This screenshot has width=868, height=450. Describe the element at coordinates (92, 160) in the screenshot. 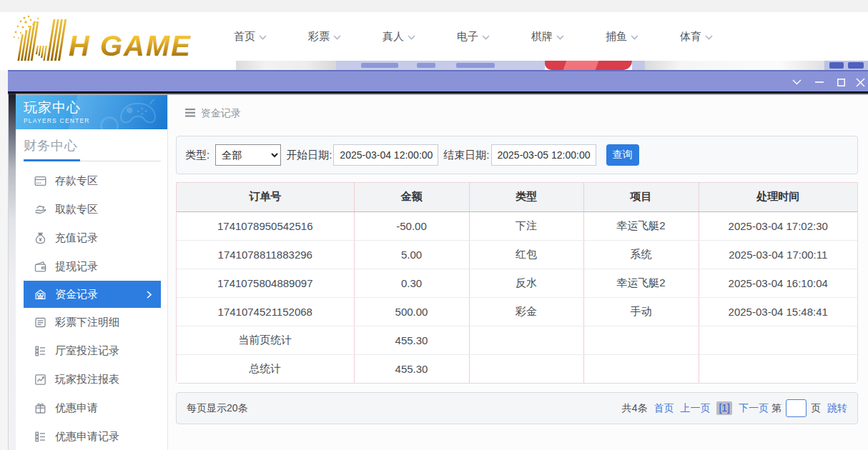

I see `sidebar-section-rule` at that location.